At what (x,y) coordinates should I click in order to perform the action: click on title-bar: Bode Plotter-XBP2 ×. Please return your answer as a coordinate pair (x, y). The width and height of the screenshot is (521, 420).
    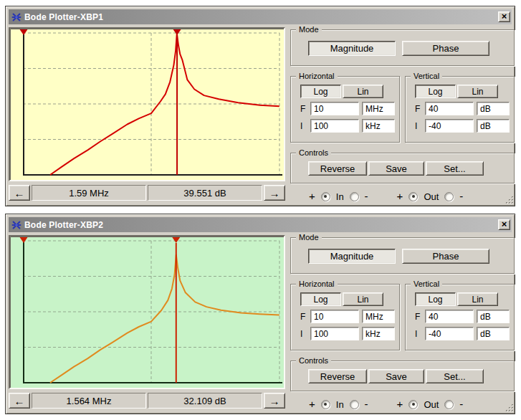
    Looking at the image, I should click on (260, 225).